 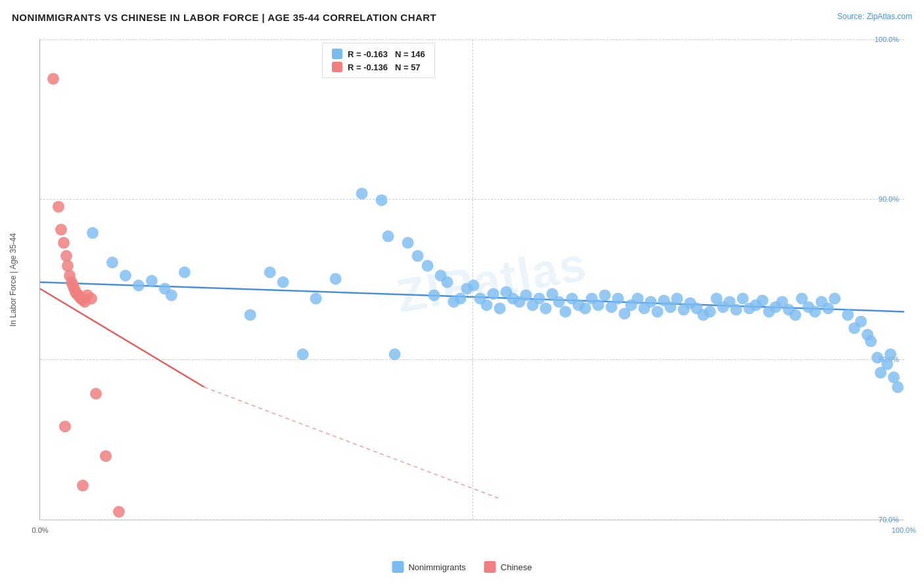 I want to click on bottom-swatch-blue, so click(x=398, y=567).